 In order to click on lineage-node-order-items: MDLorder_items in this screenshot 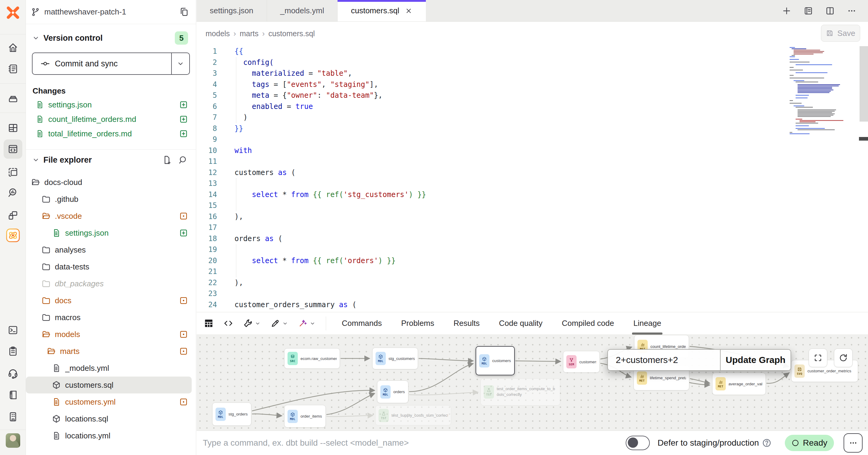, I will do `click(305, 416)`.